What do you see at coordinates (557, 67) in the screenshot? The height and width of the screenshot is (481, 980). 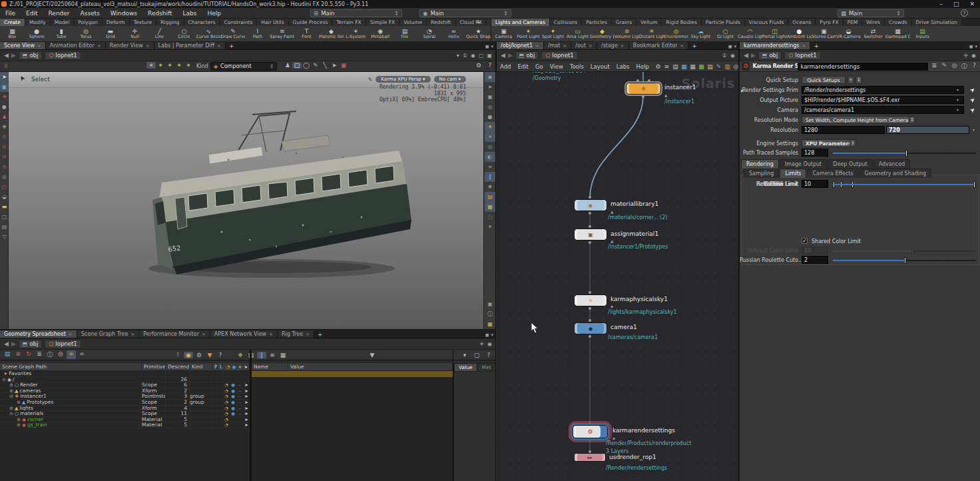 I see `network-menu-item: View` at bounding box center [557, 67].